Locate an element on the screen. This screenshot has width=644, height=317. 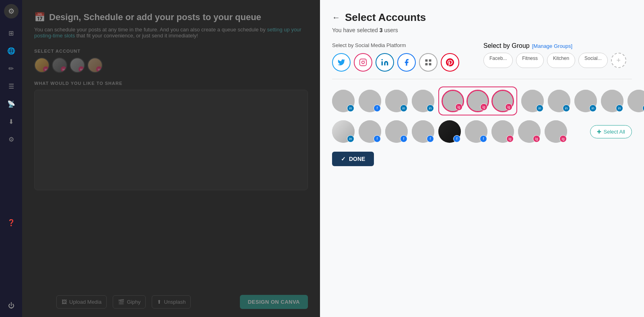
account-7: in is located at coordinates (586, 101).